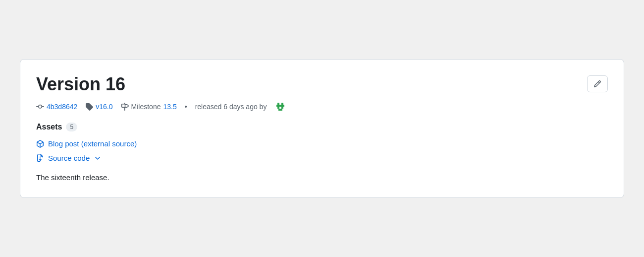 The height and width of the screenshot is (257, 644). What do you see at coordinates (89, 107) in the screenshot?
I see `tag-icon` at bounding box center [89, 107].